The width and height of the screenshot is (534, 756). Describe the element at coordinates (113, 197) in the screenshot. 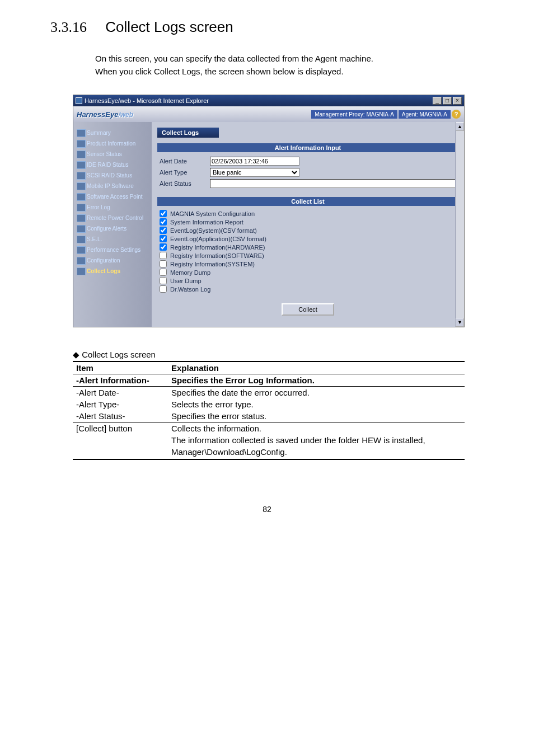

I see `sidebar-item: Software Access Point` at that location.